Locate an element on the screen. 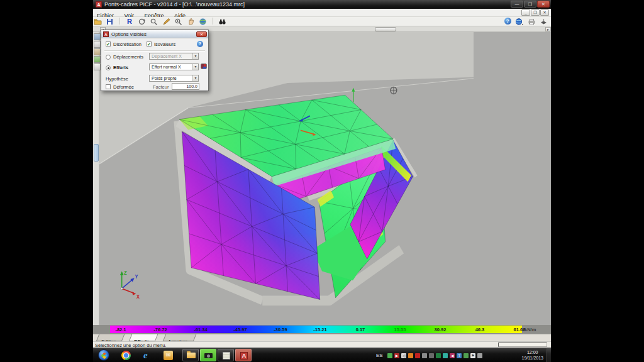 The image size is (644, 362). language-indicator: ES is located at coordinates (380, 356).